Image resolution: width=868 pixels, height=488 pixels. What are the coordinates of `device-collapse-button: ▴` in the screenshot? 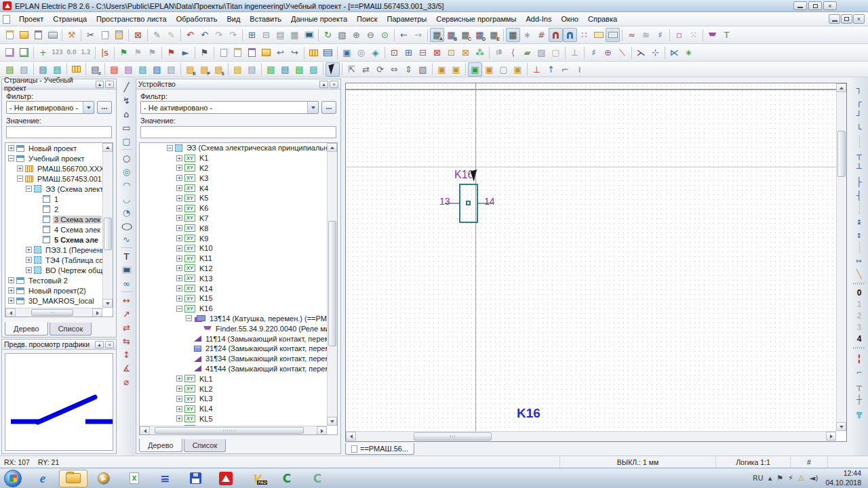 It's located at (324, 84).